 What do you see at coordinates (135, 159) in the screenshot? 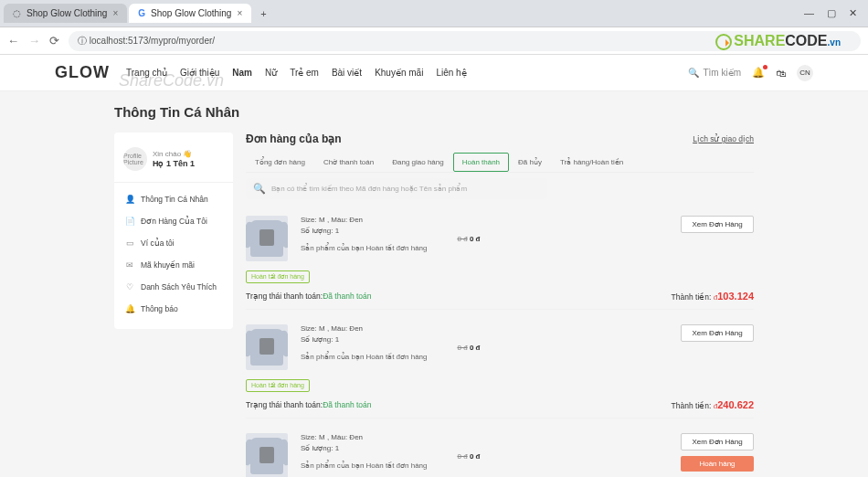
I see `avatar: Profile Picture` at bounding box center [135, 159].